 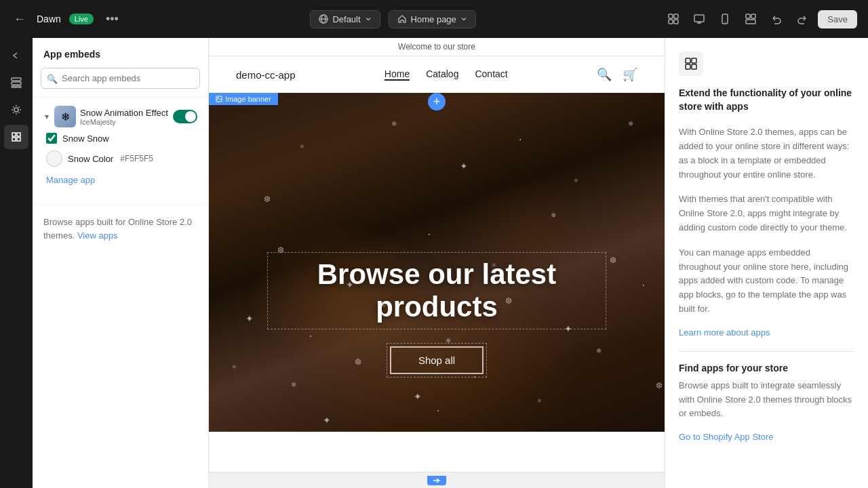 I want to click on grid-icon-top, so click(x=751, y=19).